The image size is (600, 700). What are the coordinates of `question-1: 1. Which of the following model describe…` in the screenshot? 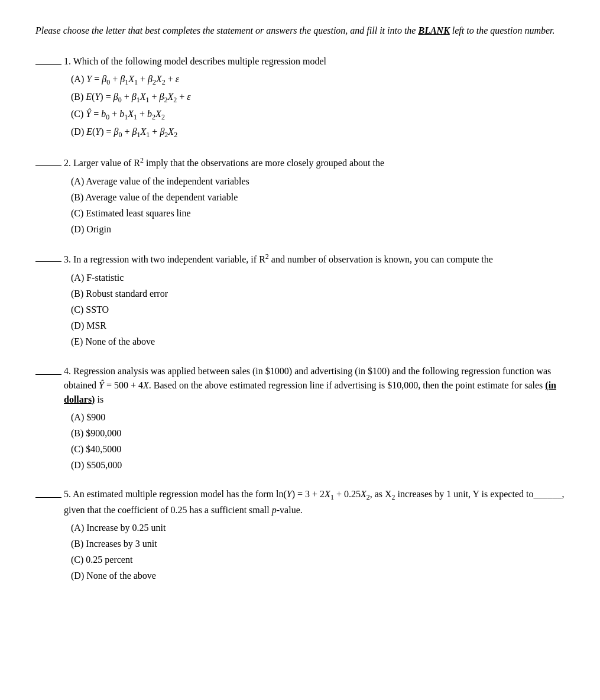 It's located at (300, 98).